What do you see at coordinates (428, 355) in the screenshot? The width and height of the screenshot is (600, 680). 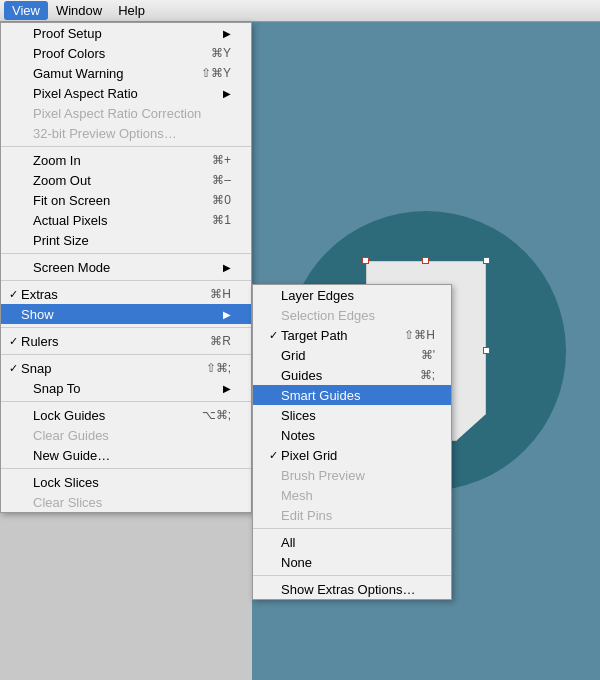 I see `grid-shortcut: ⌘'` at bounding box center [428, 355].